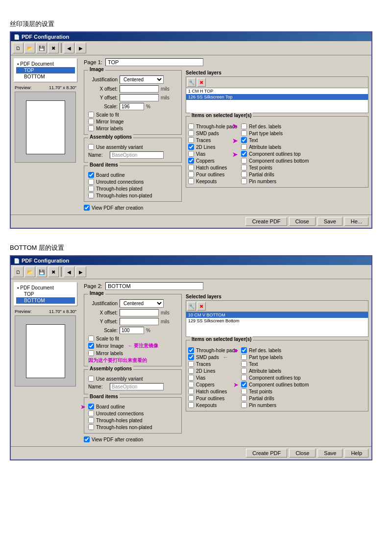 Image resolution: width=392 pixels, height=554 pixels. Describe the element at coordinates (46, 71) in the screenshot. I see `tree-item-top-top: TOP` at that location.